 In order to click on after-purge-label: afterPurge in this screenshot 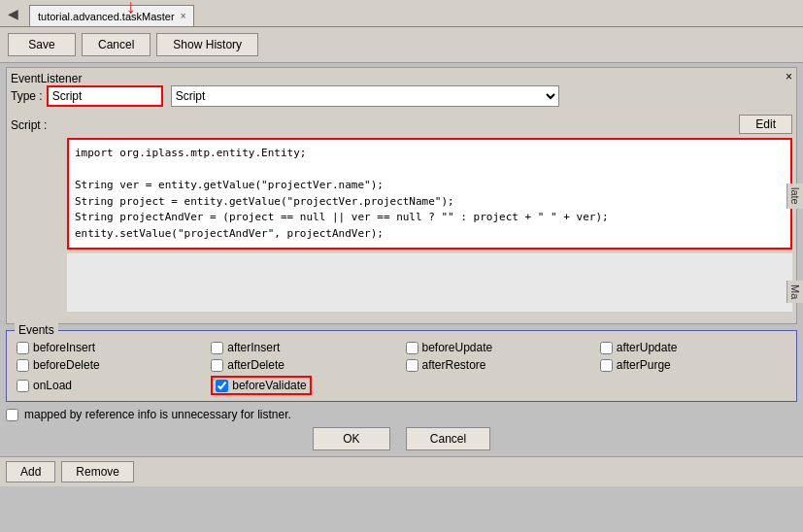, I will do `click(644, 365)`.